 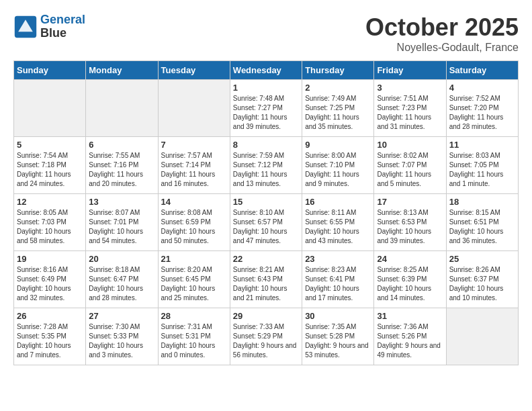 What do you see at coordinates (122, 227) in the screenshot?
I see `day-info: Sunrise: 8:07 AMSunset: 7:01 PMDaylight:…` at bounding box center [122, 227].